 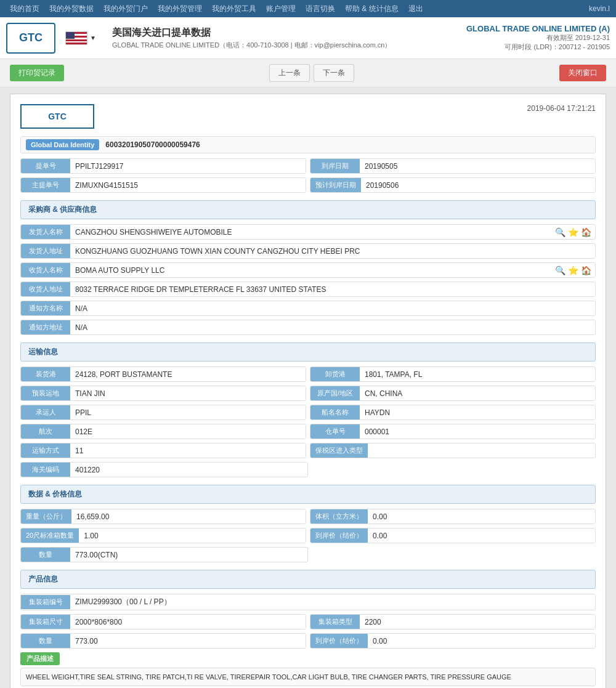 What do you see at coordinates (46, 516) in the screenshot?
I see `weight-label: 重量（公斤）` at bounding box center [46, 516].